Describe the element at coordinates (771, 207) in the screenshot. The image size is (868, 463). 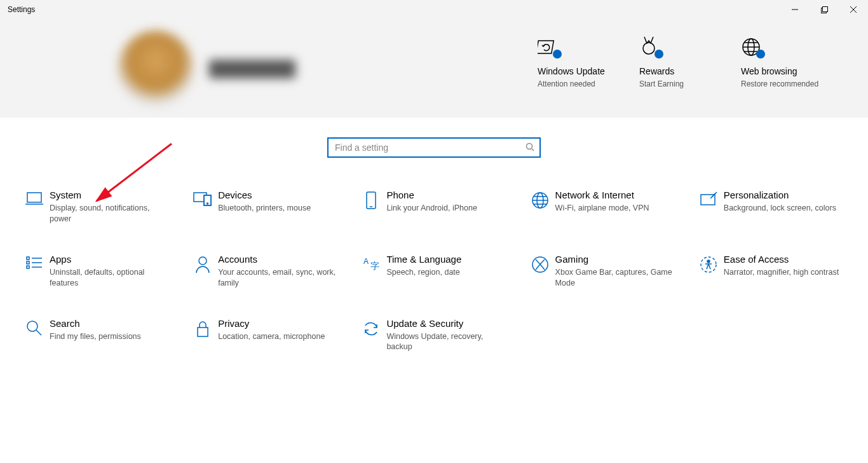
I see `category-personalization: Personalization Background, lock screen,…` at that location.